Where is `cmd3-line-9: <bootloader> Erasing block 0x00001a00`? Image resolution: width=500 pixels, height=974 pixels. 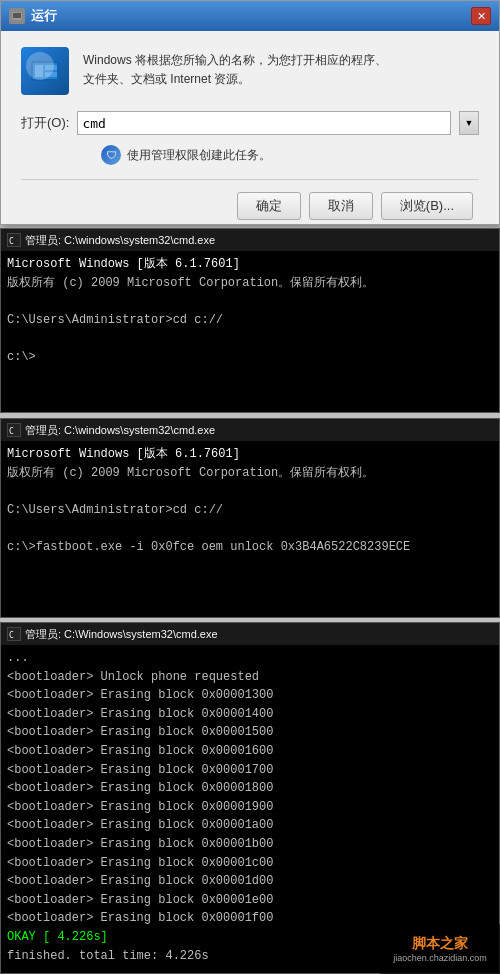
cmd3-line-9: <bootloader> Erasing block 0x00001a00 is located at coordinates (250, 826).